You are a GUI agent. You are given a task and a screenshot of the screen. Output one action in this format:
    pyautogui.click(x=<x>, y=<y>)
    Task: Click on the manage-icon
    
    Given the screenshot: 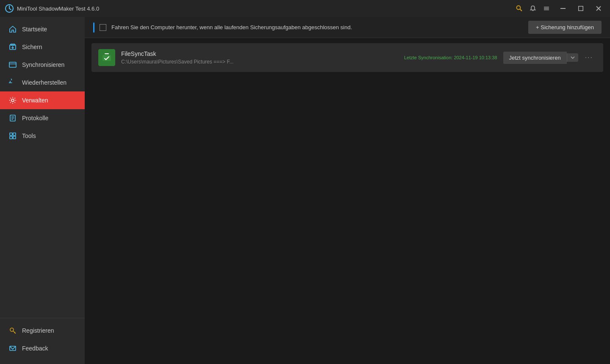 What is the action you would take?
    pyautogui.click(x=13, y=100)
    